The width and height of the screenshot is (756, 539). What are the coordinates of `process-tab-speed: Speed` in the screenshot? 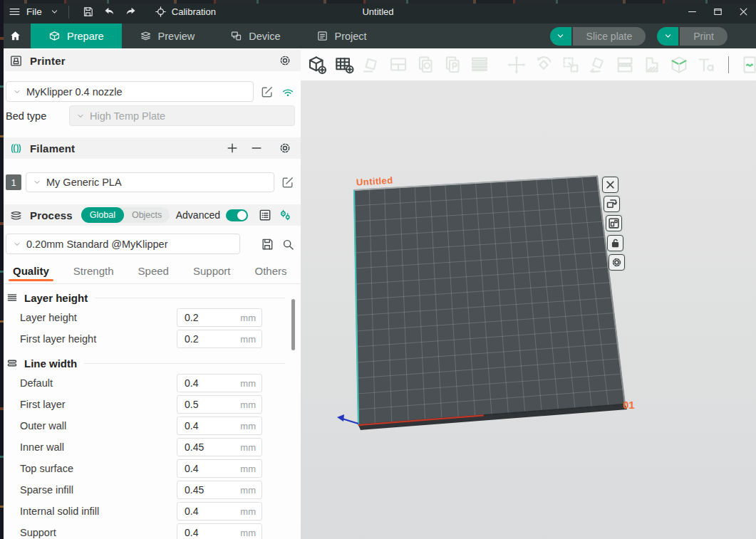 It's located at (154, 273).